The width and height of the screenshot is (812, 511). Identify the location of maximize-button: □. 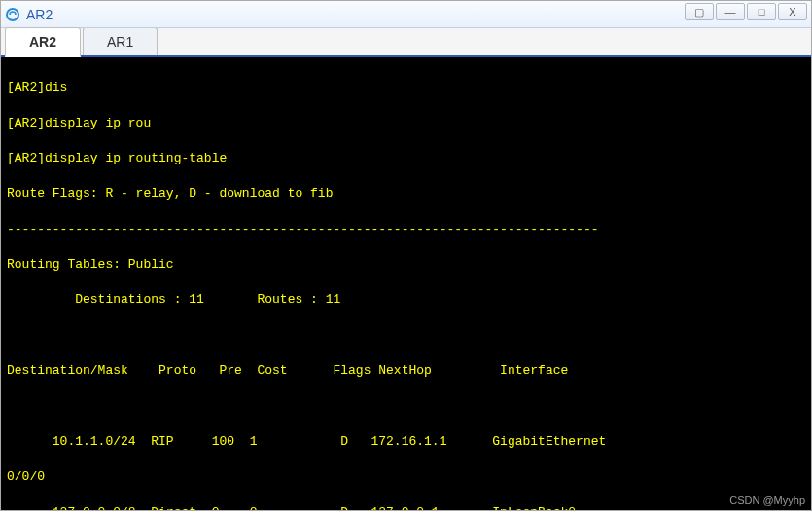
(761, 12).